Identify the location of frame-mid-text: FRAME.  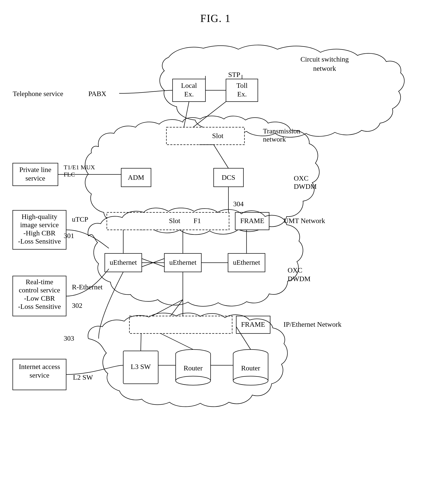
(252, 221).